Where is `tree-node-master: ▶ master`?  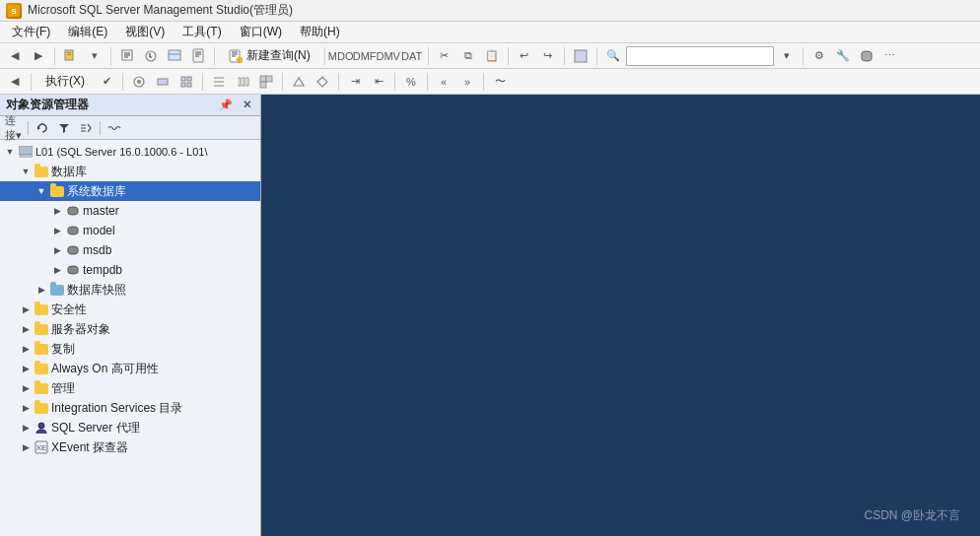 tree-node-master: ▶ master is located at coordinates (130, 211).